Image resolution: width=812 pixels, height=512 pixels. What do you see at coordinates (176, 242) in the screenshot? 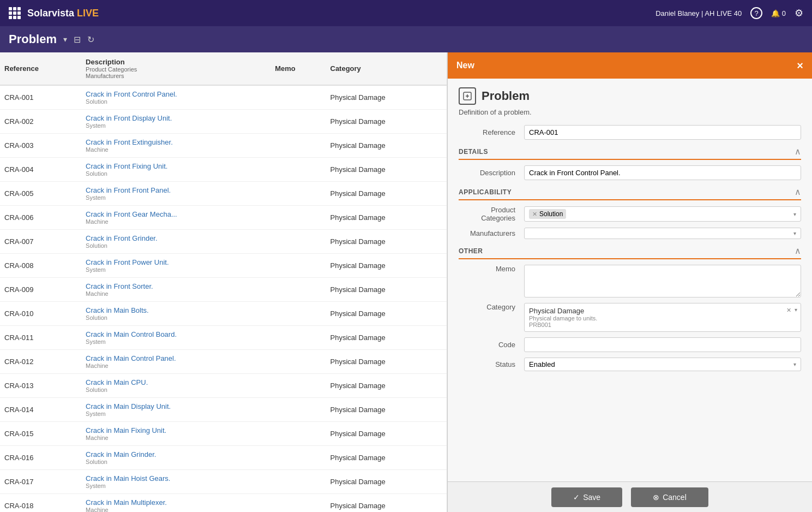
I see `cell-description: Crack in Front Grinder. Solution` at bounding box center [176, 242].